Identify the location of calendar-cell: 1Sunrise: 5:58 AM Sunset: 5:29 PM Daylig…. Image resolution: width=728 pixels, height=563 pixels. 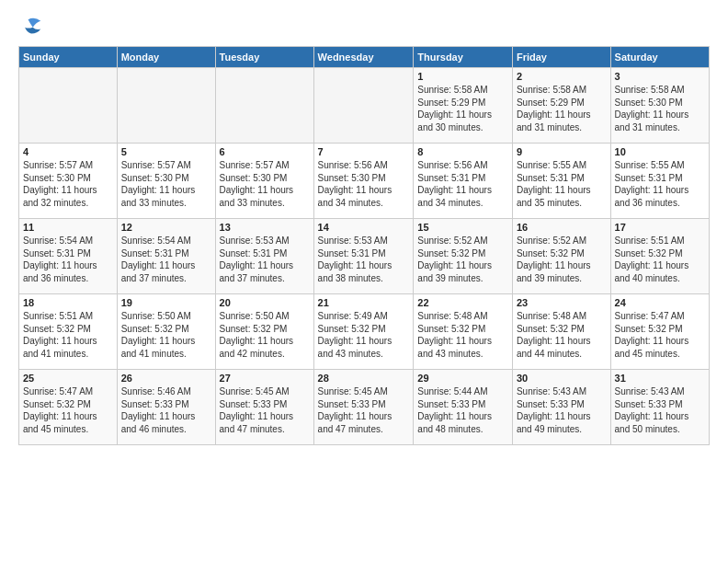
(463, 106).